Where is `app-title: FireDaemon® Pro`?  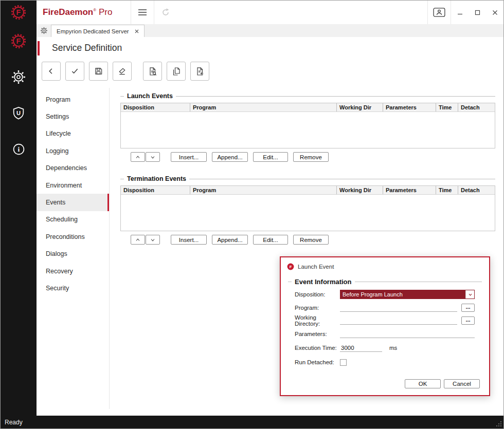 app-title: FireDaemon® Pro is located at coordinates (77, 12).